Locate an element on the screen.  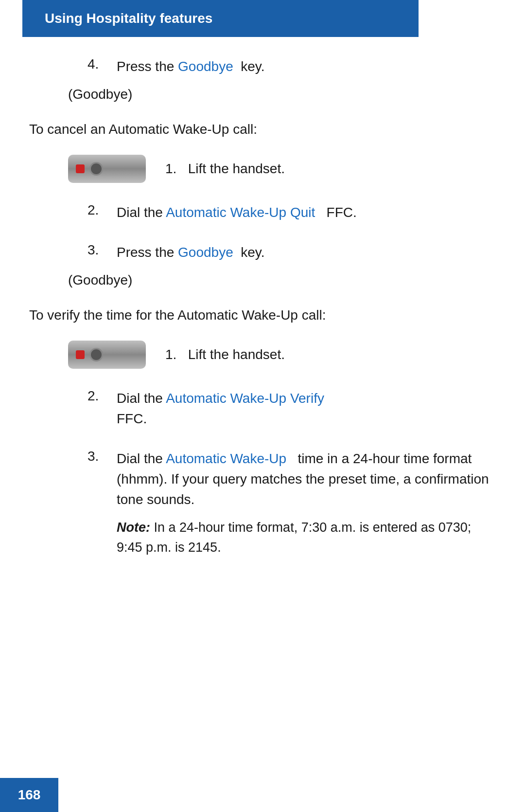
note-block: Note: In a 24-hour time format, 7:30 a.m… is located at coordinates (306, 537).